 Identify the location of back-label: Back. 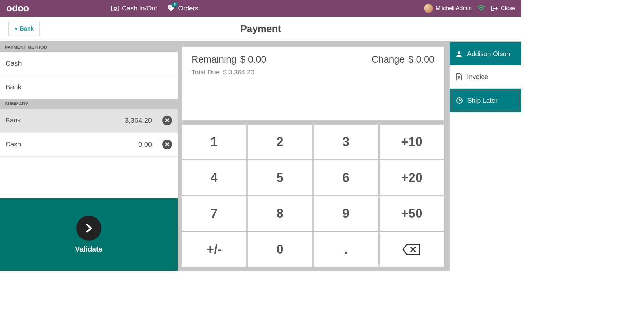
(26, 29).